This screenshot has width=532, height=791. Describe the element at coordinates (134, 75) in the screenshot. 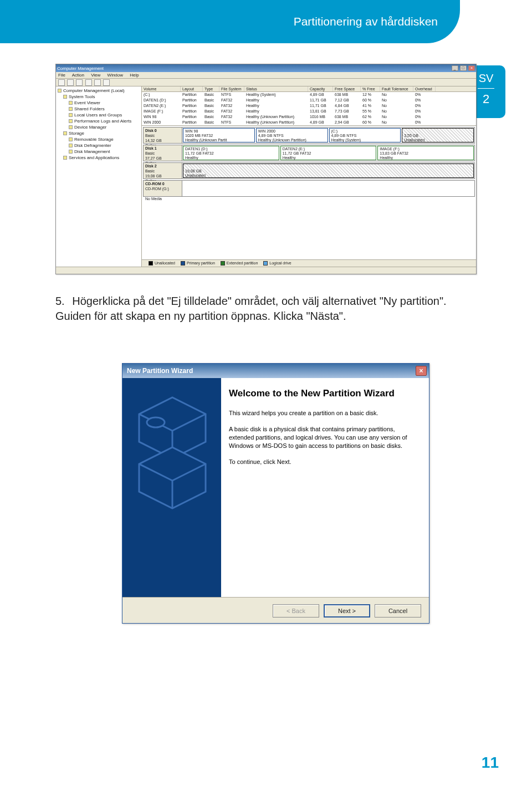

I see `menu-help: Help` at that location.